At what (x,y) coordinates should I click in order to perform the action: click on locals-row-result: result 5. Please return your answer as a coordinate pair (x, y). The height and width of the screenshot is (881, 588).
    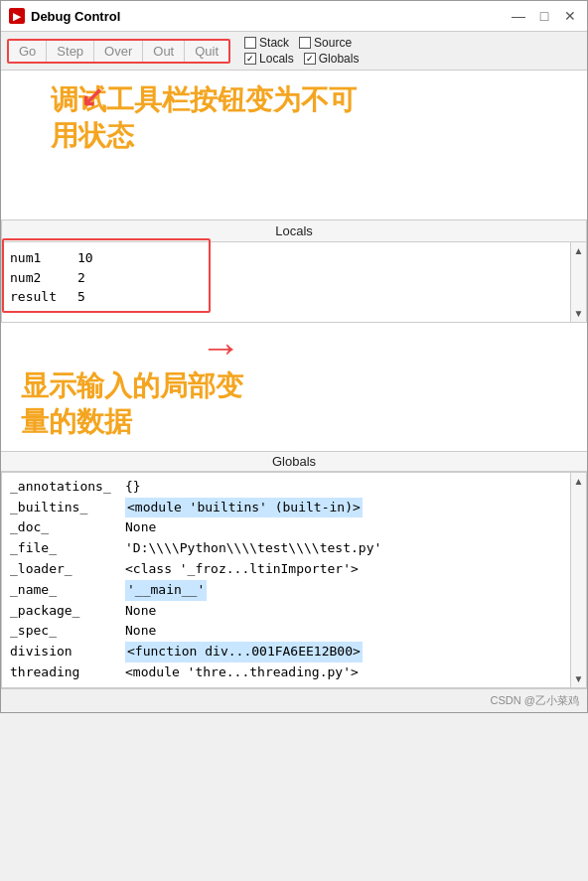
    Looking at the image, I should click on (286, 297).